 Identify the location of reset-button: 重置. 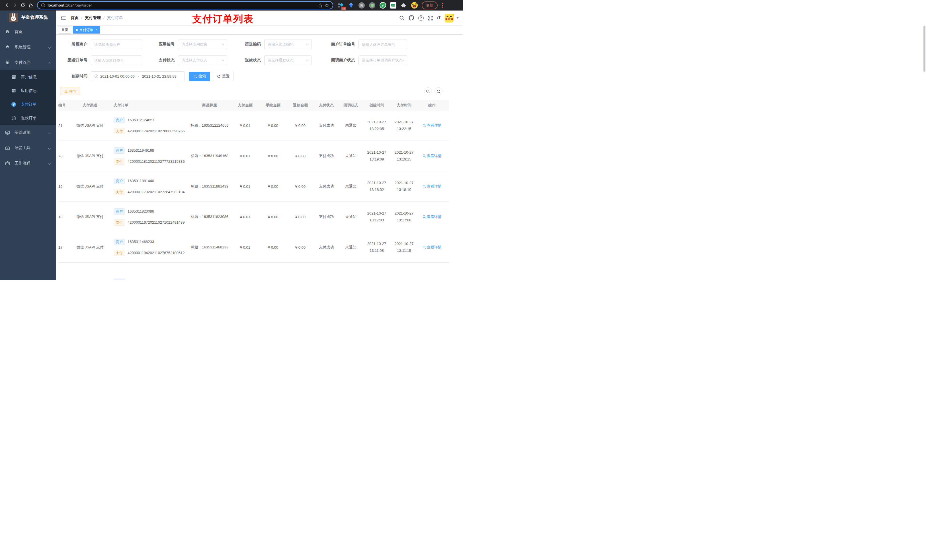
(223, 77).